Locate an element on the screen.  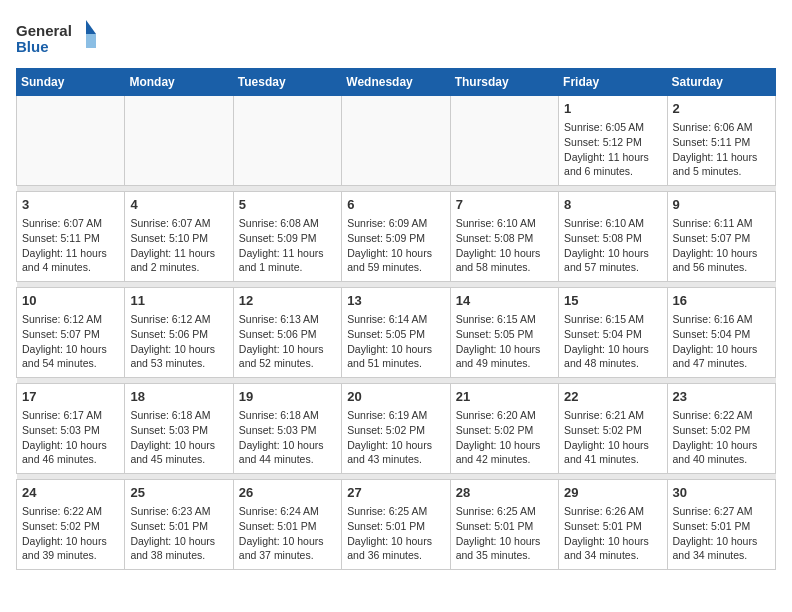
weekday-header: Thursday is located at coordinates (504, 82).